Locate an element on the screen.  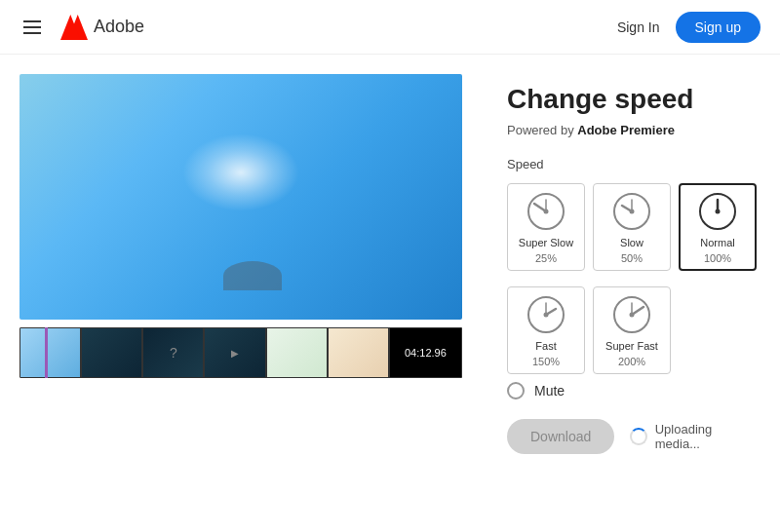
speed-pct-slow: 50% is located at coordinates (632, 258).